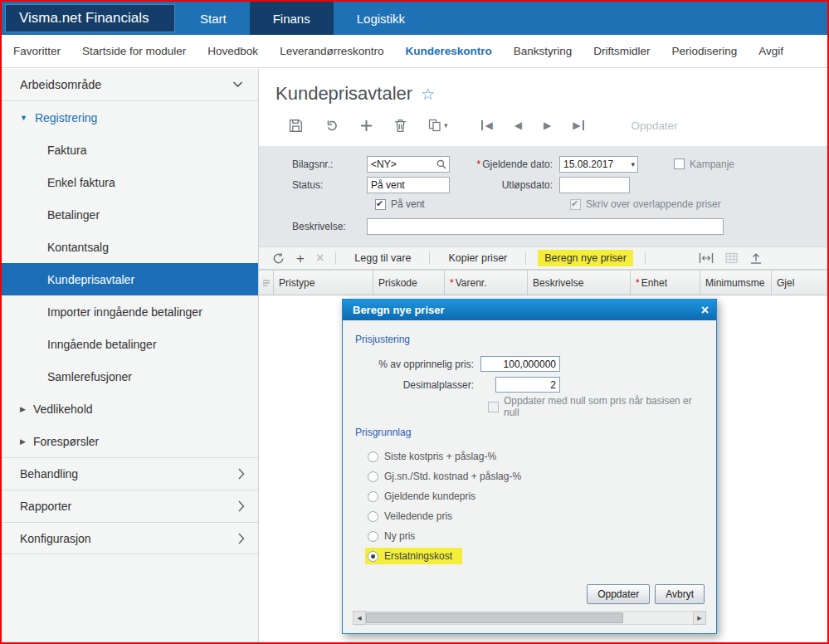 Image resolution: width=829 pixels, height=644 pixels. What do you see at coordinates (594, 185) in the screenshot?
I see `utlopsdato-field` at bounding box center [594, 185].